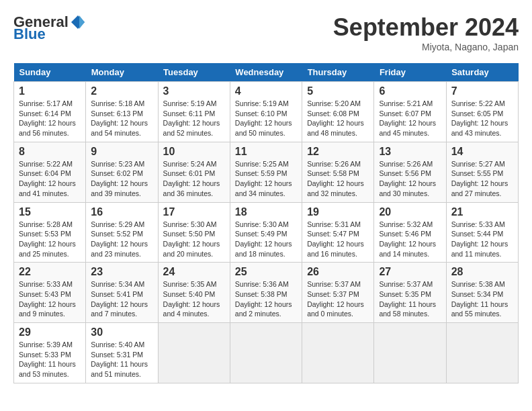 This screenshot has width=532, height=411. What do you see at coordinates (410, 179) in the screenshot?
I see `day-info: Sunrise: 5:26 AM Sunset: 5:56 PM Dayligh…` at bounding box center [410, 179].